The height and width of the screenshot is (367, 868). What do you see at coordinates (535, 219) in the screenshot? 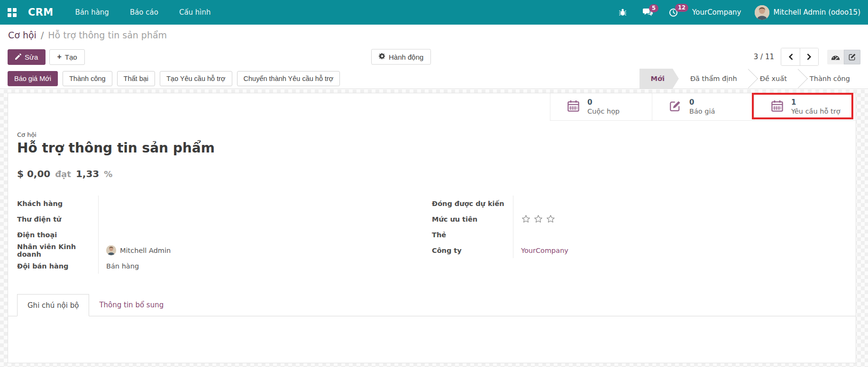
I see `priority-stars` at bounding box center [535, 219].